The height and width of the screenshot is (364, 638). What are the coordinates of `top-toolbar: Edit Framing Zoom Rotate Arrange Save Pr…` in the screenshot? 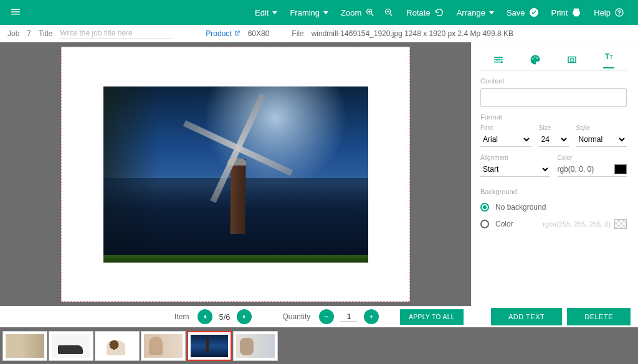 It's located at (319, 12).